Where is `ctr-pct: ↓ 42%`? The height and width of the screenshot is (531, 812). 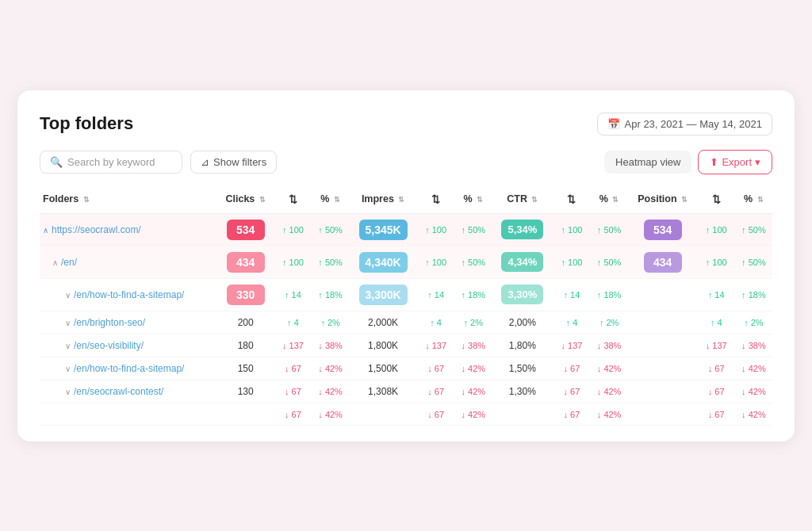 ctr-pct: ↓ 42% is located at coordinates (609, 369).